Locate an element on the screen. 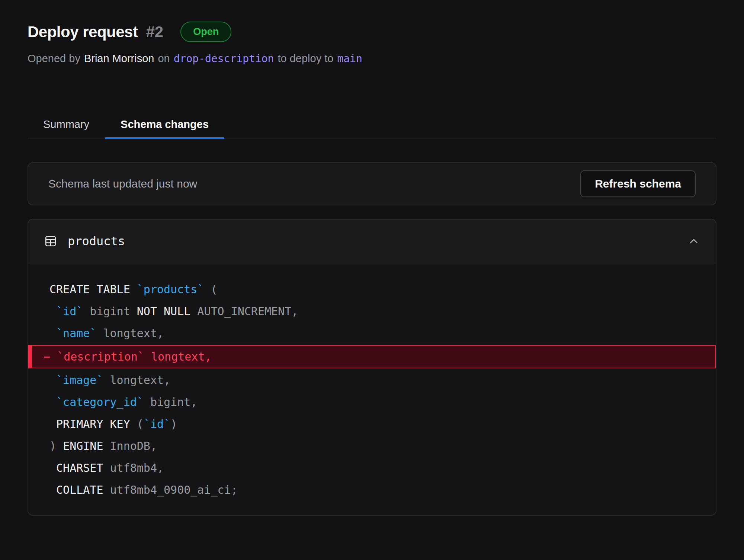 The height and width of the screenshot is (560, 744). byline-on: on is located at coordinates (164, 59).